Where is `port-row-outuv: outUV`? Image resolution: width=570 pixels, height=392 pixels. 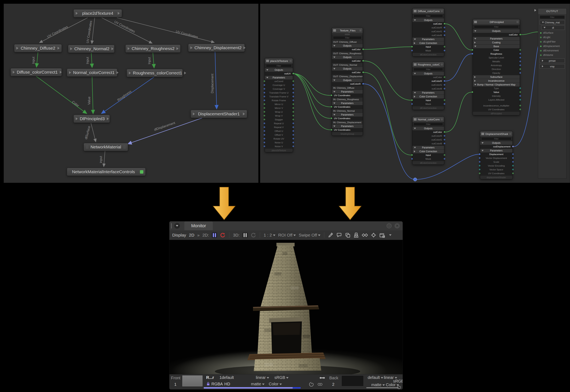
port-row-outuv: outUV is located at coordinates (279, 74).